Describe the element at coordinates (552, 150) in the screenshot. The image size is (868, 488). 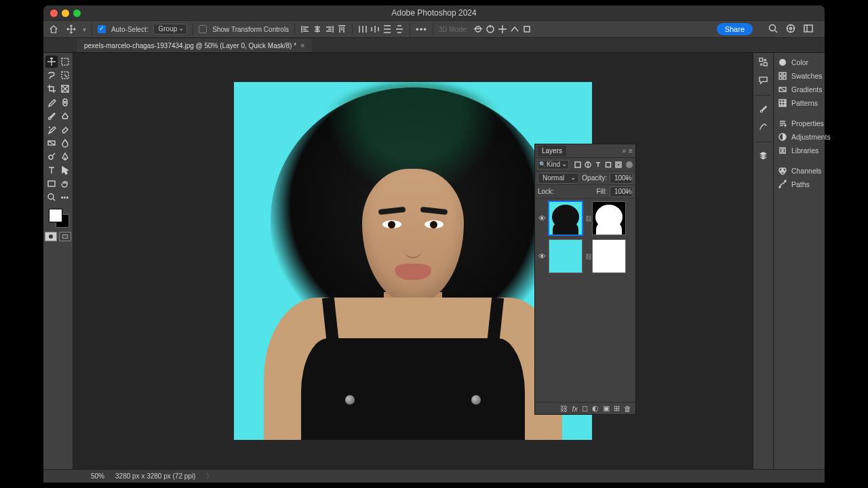
I see `layers-tab: Layers` at that location.